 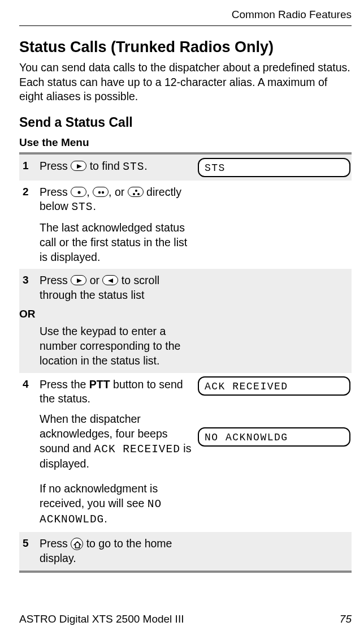 I want to click on step-number: 1, so click(x=28, y=166).